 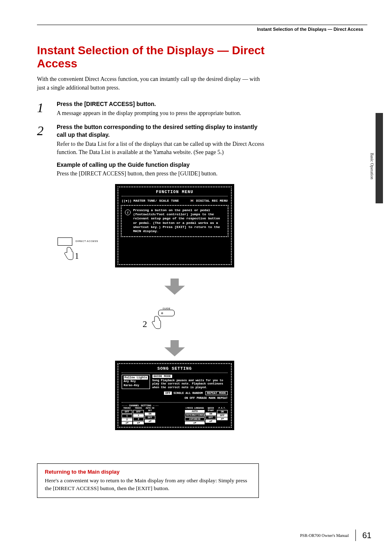 I want to click on page-title: Instant Selection of the Displays — Dire…, so click(x=152, y=57).